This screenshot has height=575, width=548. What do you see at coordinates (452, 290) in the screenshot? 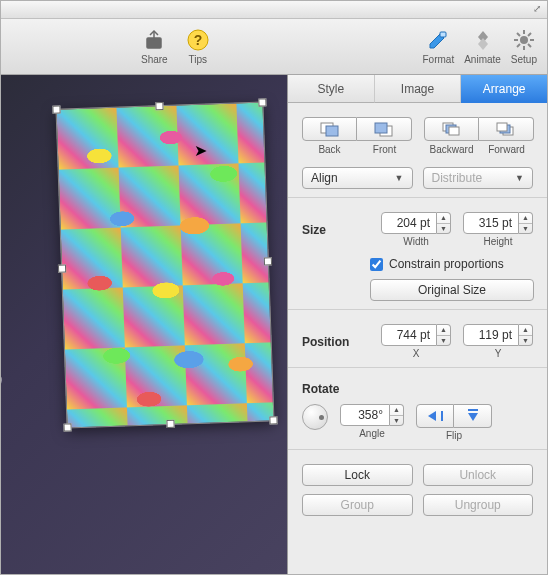
I see `original-size-button: Original Size` at bounding box center [452, 290].